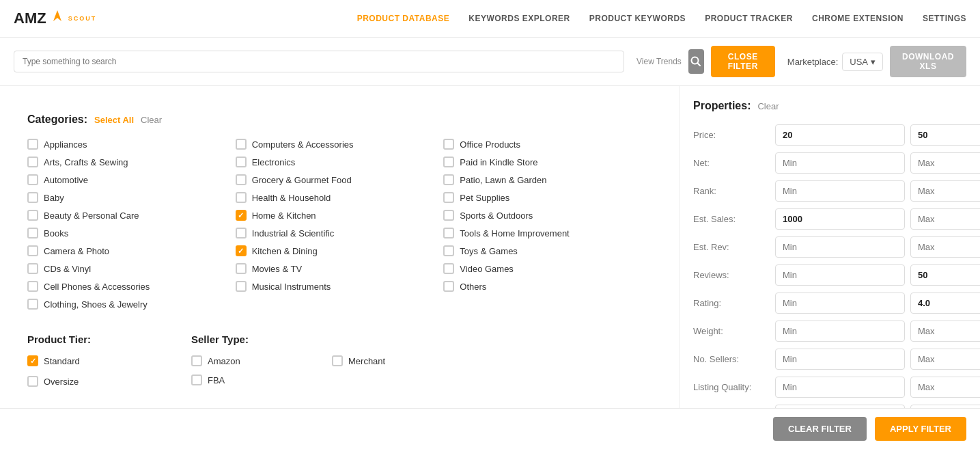  What do you see at coordinates (548, 269) in the screenshot?
I see `category-item: Video Games` at bounding box center [548, 269].